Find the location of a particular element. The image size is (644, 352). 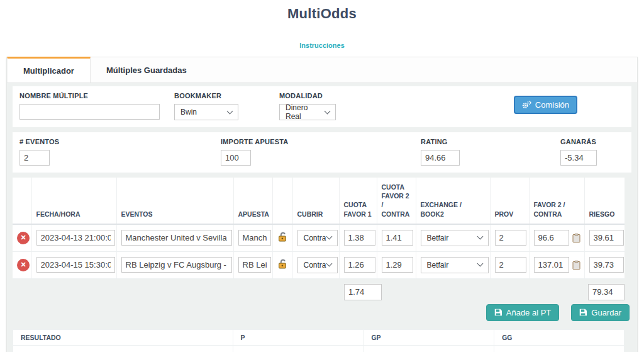

nombre-multiple-input is located at coordinates (89, 112).